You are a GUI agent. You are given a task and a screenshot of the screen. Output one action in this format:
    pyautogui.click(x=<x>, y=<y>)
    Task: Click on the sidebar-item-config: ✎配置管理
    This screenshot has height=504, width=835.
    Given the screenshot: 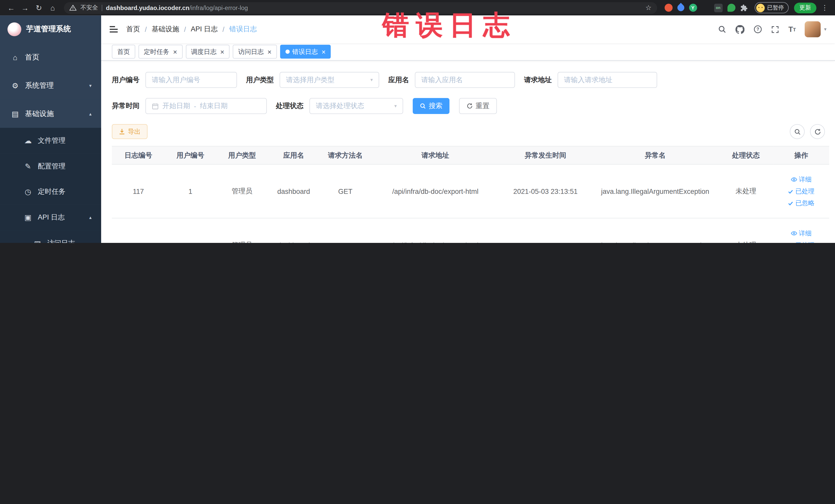 What is the action you would take?
    pyautogui.click(x=50, y=166)
    